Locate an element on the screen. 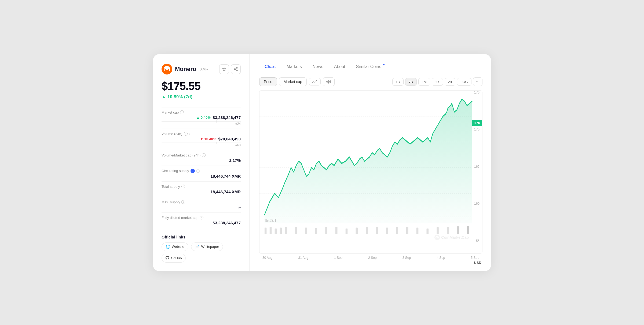 The width and height of the screenshot is (644, 325). fully-diluted-label: Fully diluted market cap i is located at coordinates (201, 218).